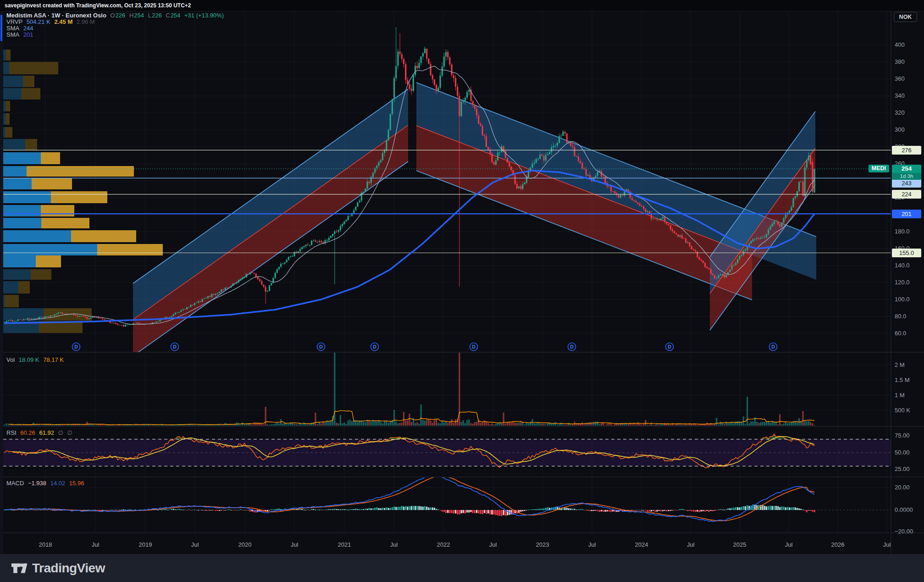 Image resolution: width=924 pixels, height=582 pixels. Describe the element at coordinates (902, 488) in the screenshot. I see `macd-axis-tick: 20.00` at that location.